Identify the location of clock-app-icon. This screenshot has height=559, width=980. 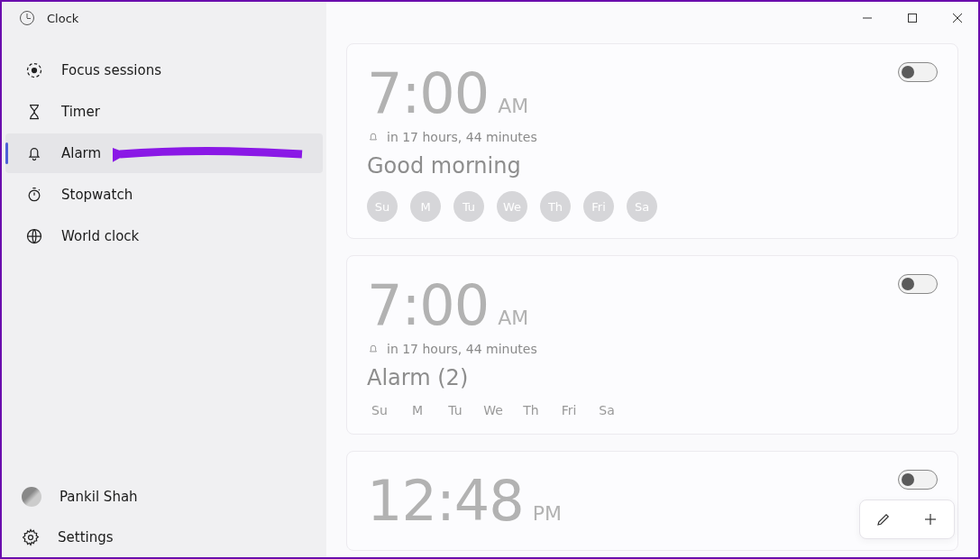
(27, 18).